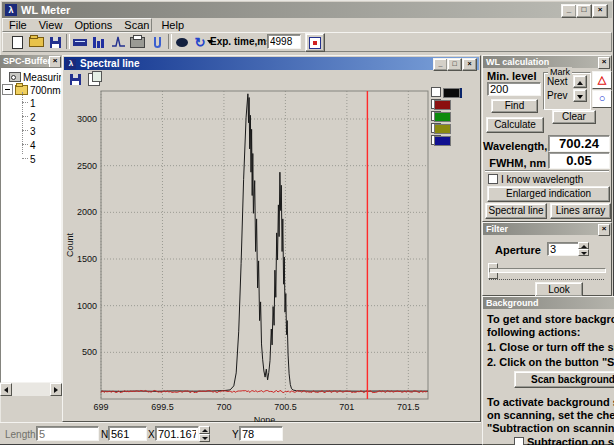 The height and width of the screenshot is (445, 614). Describe the element at coordinates (162, 407) in the screenshot. I see `svg-text: 699.5` at that location.